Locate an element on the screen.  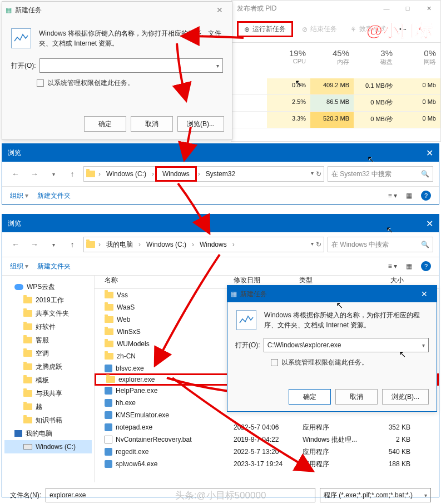
sidebar-item: 共享文件夹 is located at coordinates (48, 313).